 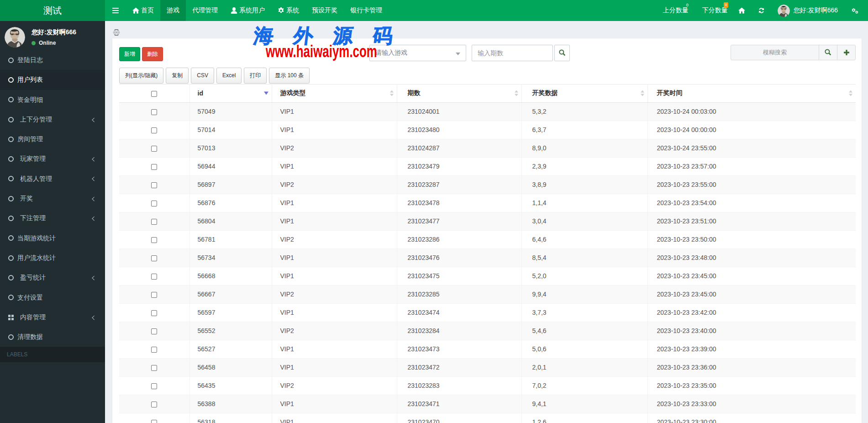 What do you see at coordinates (488, 111) in the screenshot?
I see `table-row: 57049VIP12310240015,3,22023-10-24 00:03:…` at bounding box center [488, 111].